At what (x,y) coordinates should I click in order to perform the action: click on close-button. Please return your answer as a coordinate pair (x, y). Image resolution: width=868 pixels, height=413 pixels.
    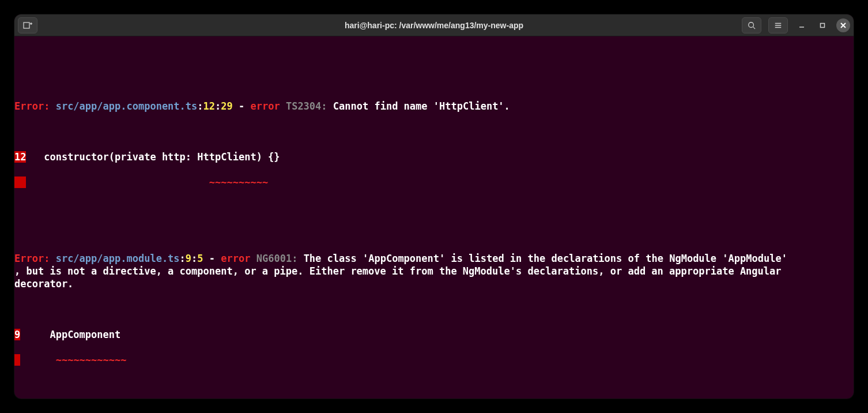
    Looking at the image, I should click on (843, 25).